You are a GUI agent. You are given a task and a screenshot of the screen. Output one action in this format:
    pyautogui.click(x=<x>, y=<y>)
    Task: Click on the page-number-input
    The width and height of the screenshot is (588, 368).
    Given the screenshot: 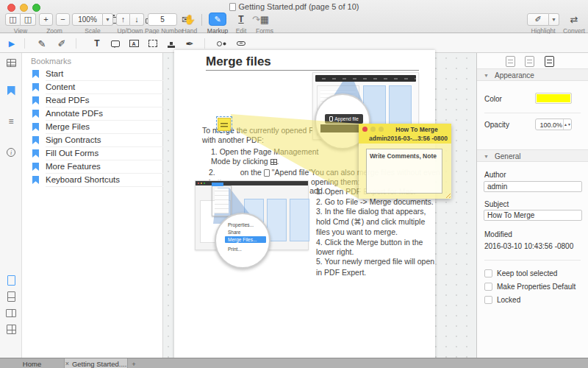 What is the action you would take?
    pyautogui.click(x=162, y=19)
    